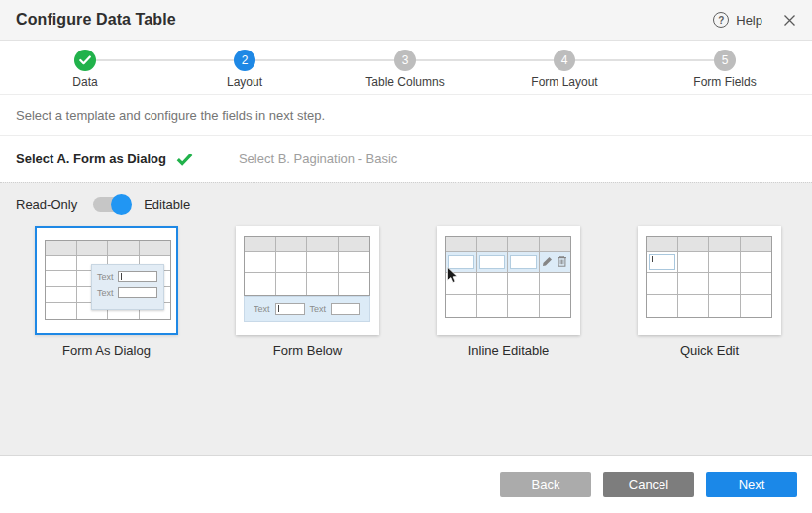 Image resolution: width=812 pixels, height=513 pixels. I want to click on back-button: Back, so click(546, 485).